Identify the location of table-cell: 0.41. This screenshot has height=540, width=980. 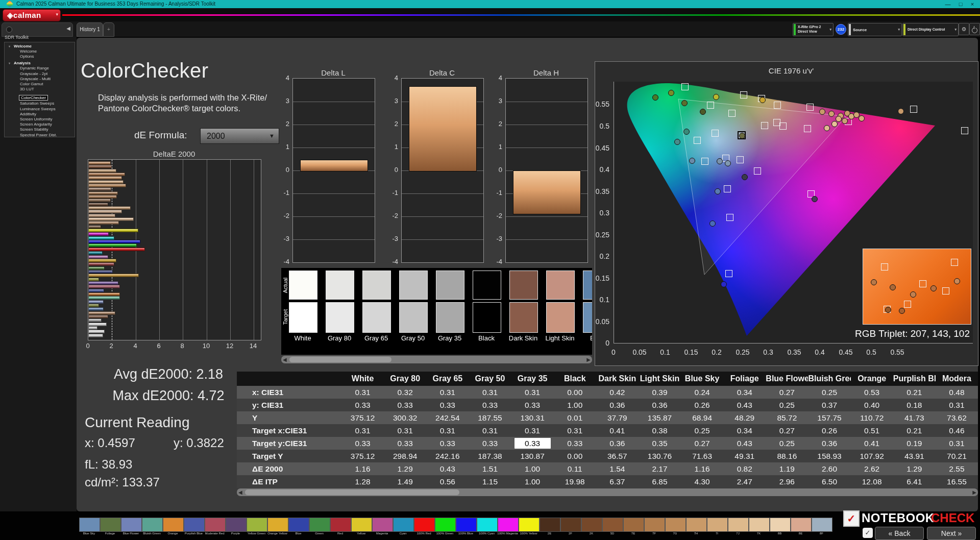
(618, 431).